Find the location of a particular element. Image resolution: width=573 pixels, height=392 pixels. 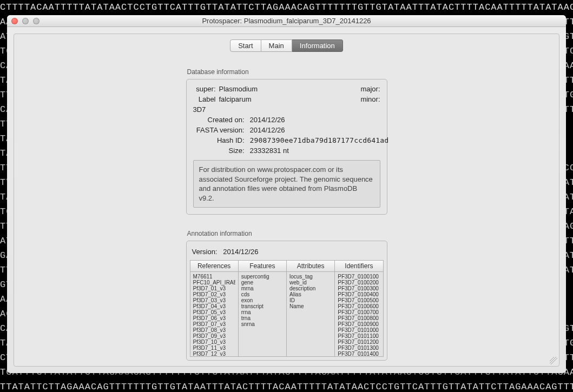

label-major-value: falciparum is located at coordinates (233, 99).